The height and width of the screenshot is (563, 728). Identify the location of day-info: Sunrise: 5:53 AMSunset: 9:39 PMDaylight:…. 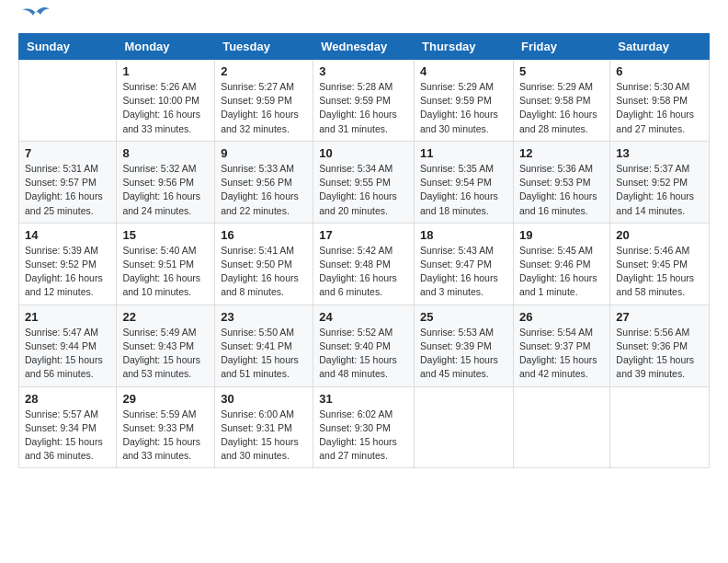
(463, 353).